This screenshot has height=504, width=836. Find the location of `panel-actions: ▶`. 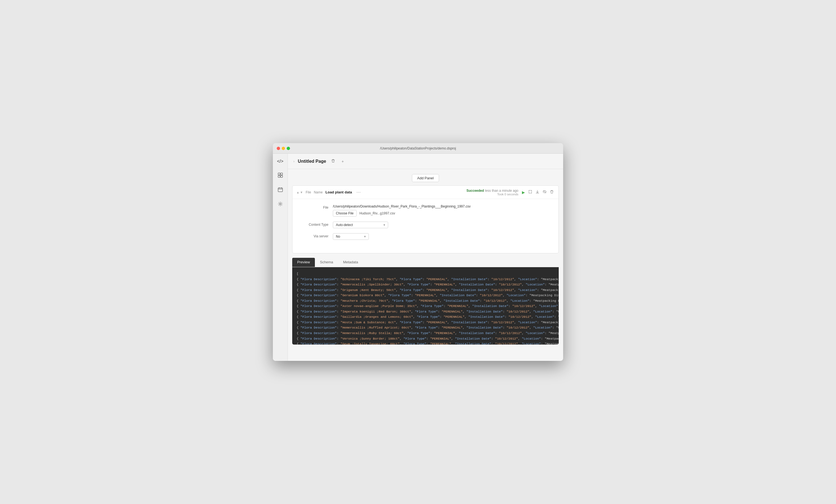

panel-actions: ▶ is located at coordinates (538, 192).